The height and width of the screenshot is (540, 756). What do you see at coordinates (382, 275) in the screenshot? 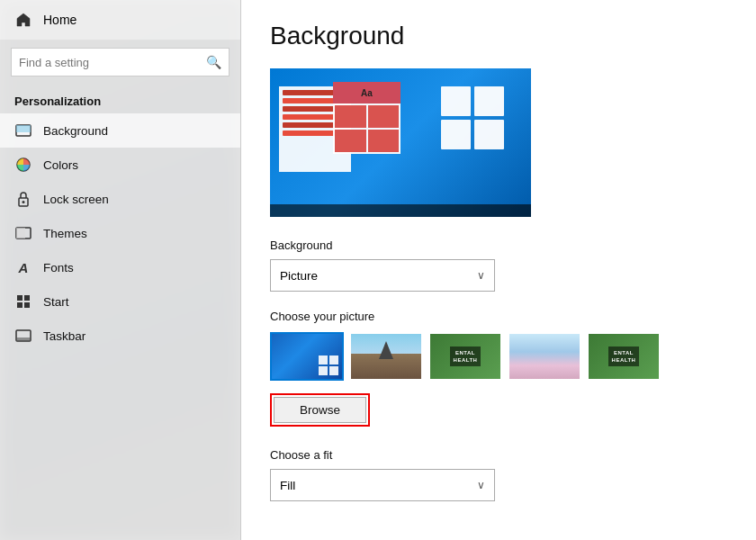
I see `background-dropdown: Picture ∨` at bounding box center [382, 275].